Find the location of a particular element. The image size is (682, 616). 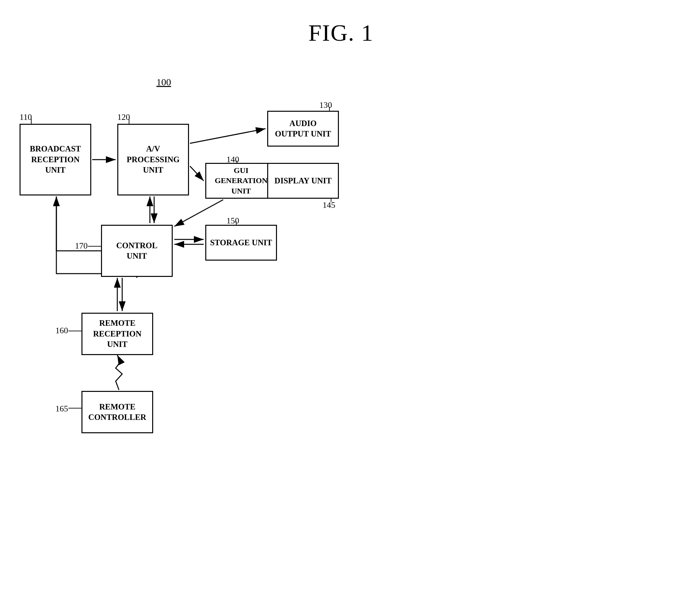

page-title: FIG. 1 is located at coordinates (341, 23).